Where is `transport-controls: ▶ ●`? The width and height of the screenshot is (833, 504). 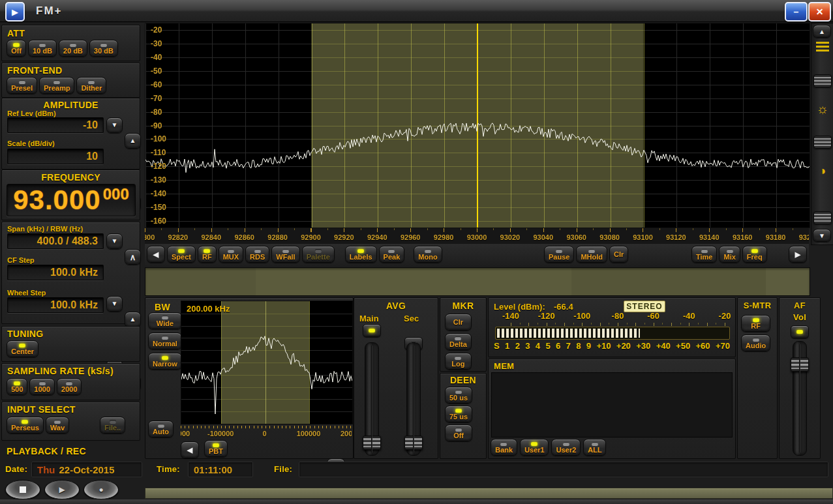
transport-controls: ▶ ● is located at coordinates (62, 490).